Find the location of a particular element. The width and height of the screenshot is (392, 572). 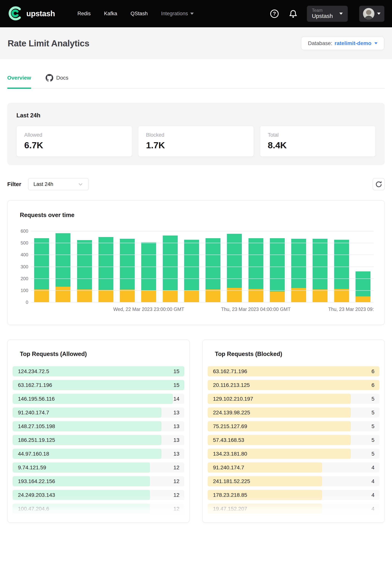

chevron-down-icon is located at coordinates (81, 184).